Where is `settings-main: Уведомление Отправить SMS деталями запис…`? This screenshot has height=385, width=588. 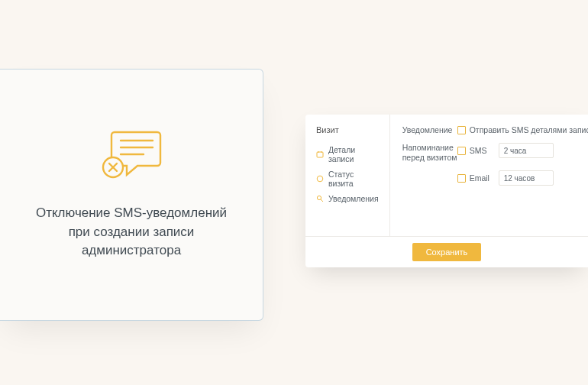
settings-main: Уведомление Отправить SMS деталями запис… is located at coordinates (489, 176).